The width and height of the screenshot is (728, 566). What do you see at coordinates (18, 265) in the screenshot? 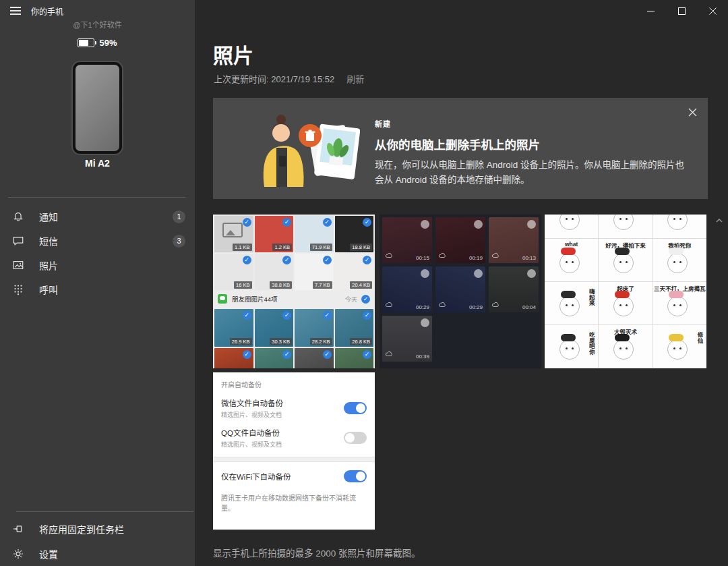
I see `photo-icon` at bounding box center [18, 265].